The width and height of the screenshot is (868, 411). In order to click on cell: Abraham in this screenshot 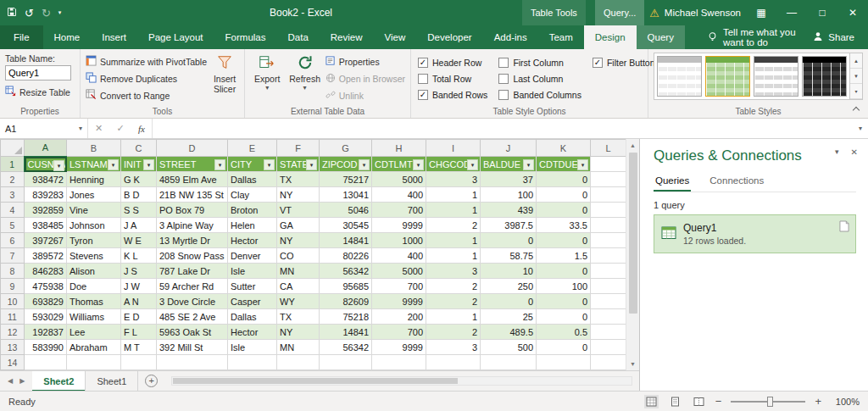, I will do `click(94, 347)`.